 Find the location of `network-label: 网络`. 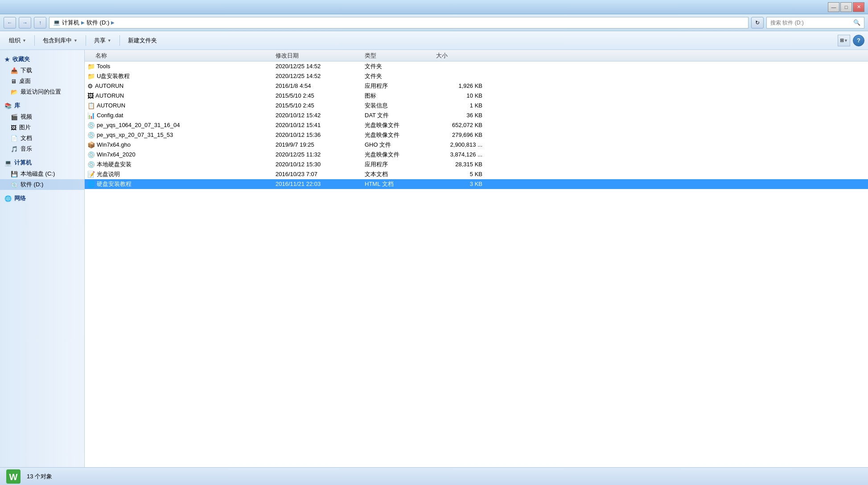

network-label: 网络 is located at coordinates (20, 198).